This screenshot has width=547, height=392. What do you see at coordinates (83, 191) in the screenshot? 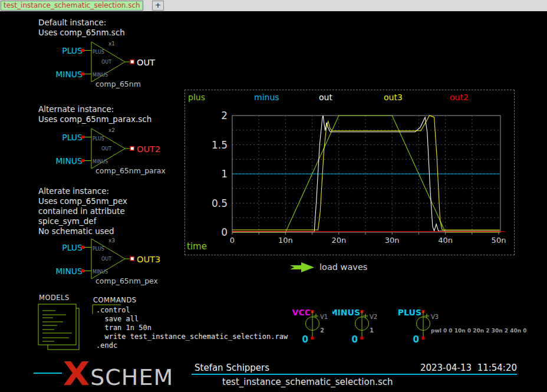
I see `instance3-description-line: Alterate instance:` at bounding box center [83, 191].